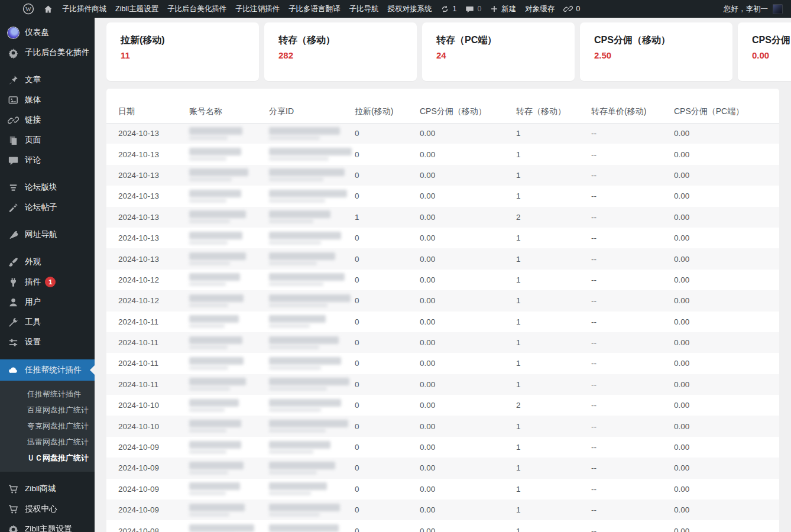 This screenshot has height=532, width=791. Describe the element at coordinates (47, 207) in the screenshot. I see `sidebar-item-forum-posts: 论坛帖子` at that location.